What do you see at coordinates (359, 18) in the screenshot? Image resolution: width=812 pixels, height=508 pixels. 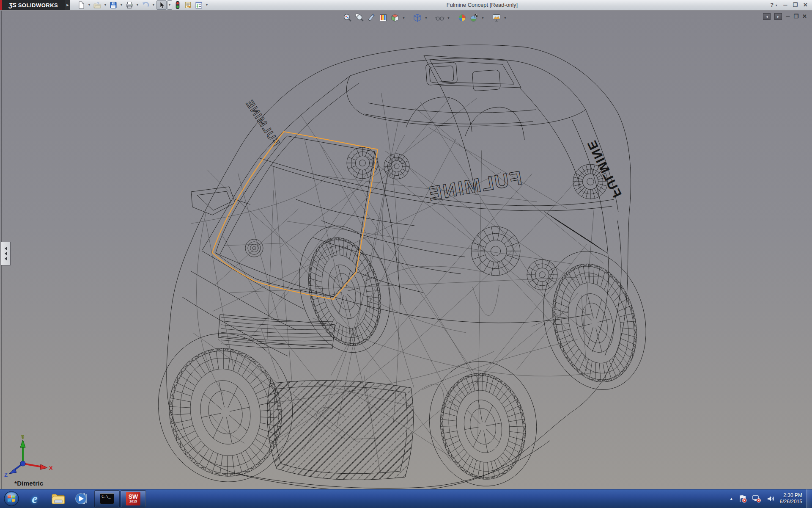 I see `zoom-to-area-button` at bounding box center [359, 18].